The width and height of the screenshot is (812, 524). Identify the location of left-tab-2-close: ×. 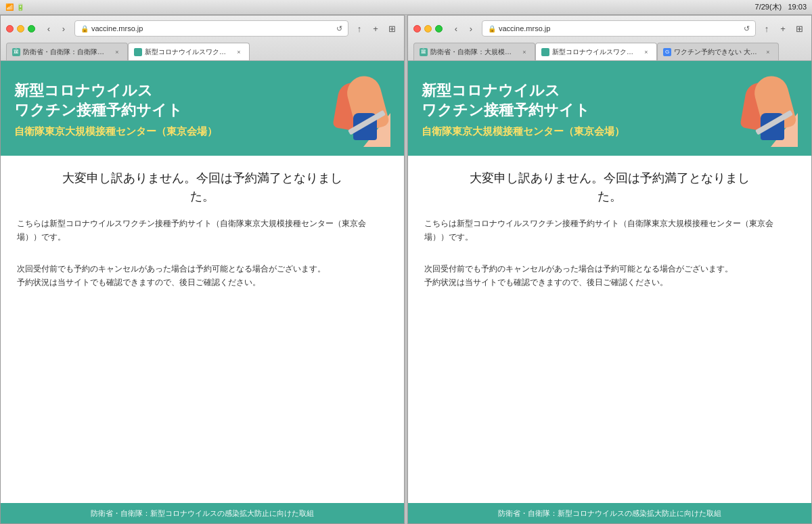
(239, 52).